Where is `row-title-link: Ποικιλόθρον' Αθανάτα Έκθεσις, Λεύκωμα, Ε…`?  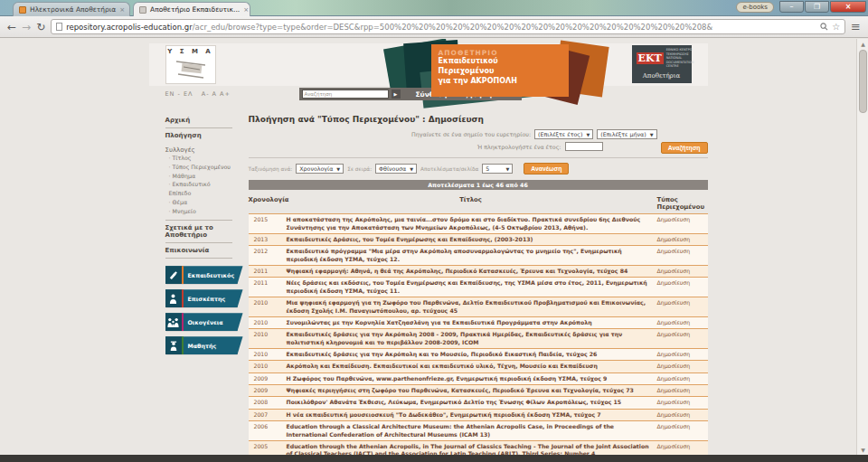
row-title-link: Ποικιλόθρον' Αθανάτα Έκθεσις, Λεύκωμα, Ε… is located at coordinates (471, 402).